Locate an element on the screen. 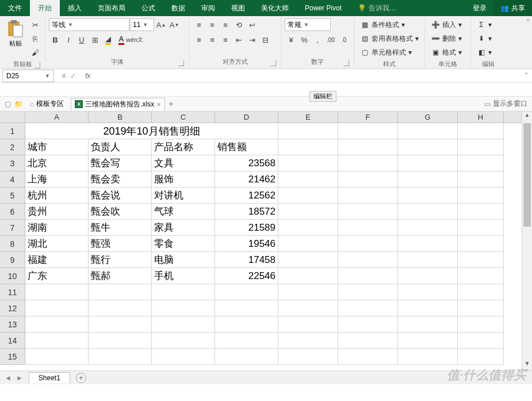 This screenshot has width=532, height=401. row-header: 8 is located at coordinates (13, 244).